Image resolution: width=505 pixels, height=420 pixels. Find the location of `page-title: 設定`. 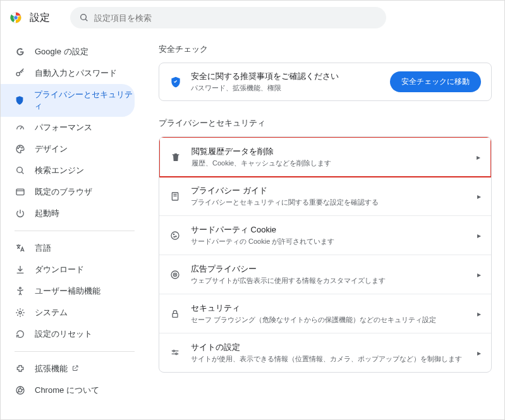

page-title: 設定 is located at coordinates (40, 18).